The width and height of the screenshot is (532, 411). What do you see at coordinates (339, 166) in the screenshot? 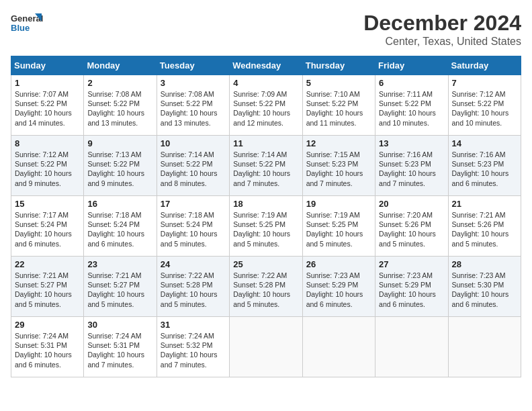
I see `calendar-cell: 12Sunrise: 7:15 AMSunset: 5:23 PMDayligh…` at bounding box center [339, 166].